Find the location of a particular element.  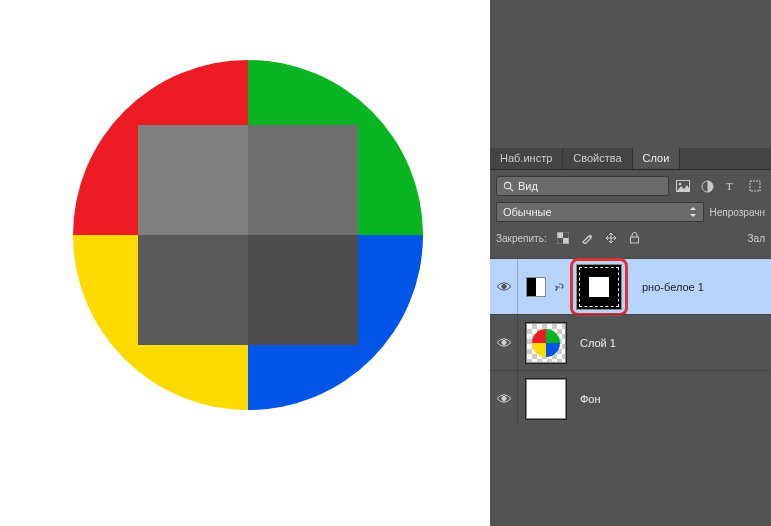

tab-properties: Свойства is located at coordinates (598, 158).